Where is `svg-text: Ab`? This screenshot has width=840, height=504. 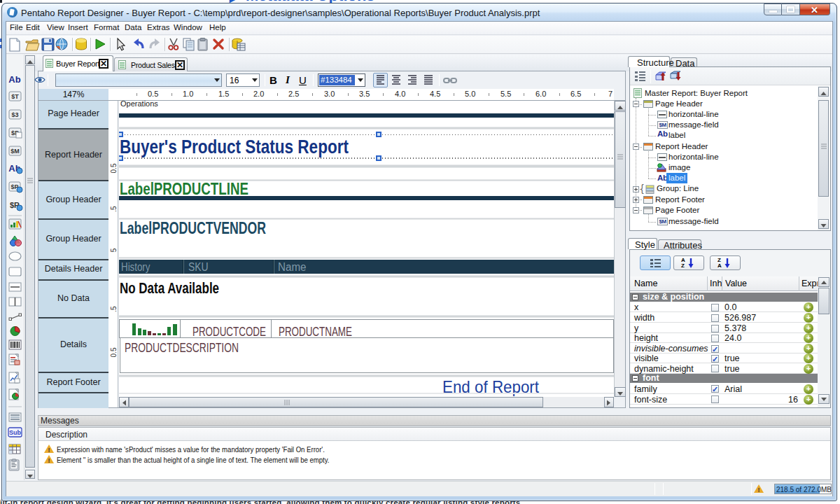 svg-text: Ab is located at coordinates (14, 80).